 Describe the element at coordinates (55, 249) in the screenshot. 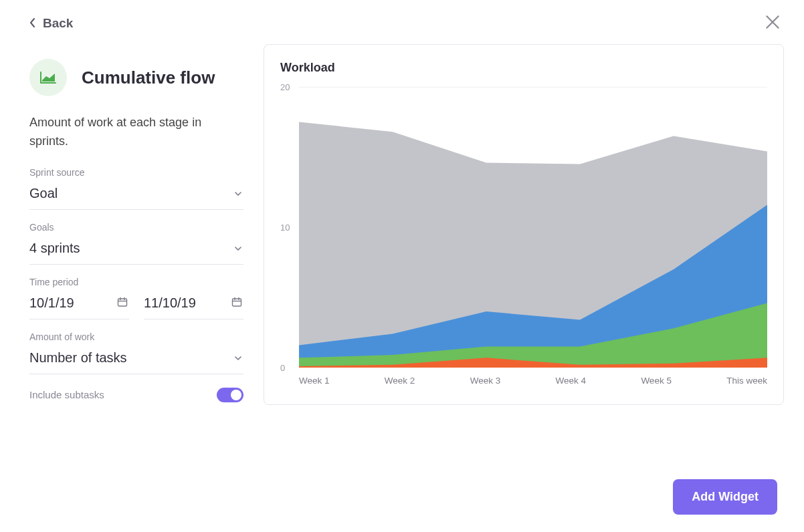

I see `goals-value: 4 sprints` at that location.